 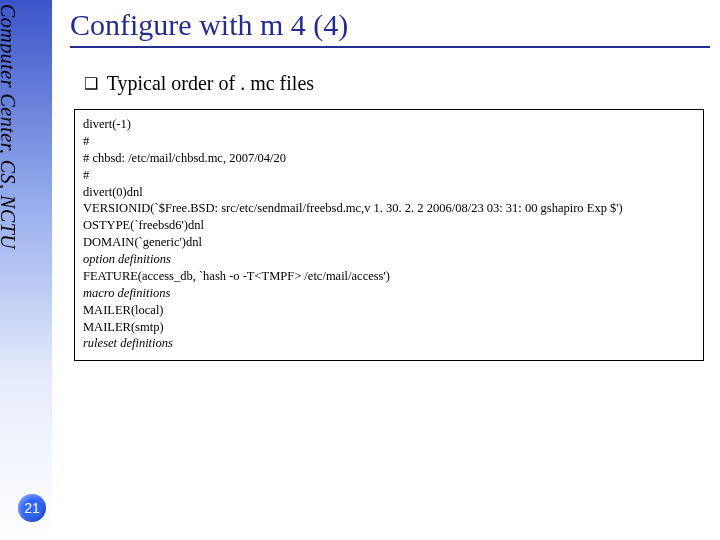 I want to click on bullet-line: ❑ Typical order of . mc files, so click(x=399, y=84).